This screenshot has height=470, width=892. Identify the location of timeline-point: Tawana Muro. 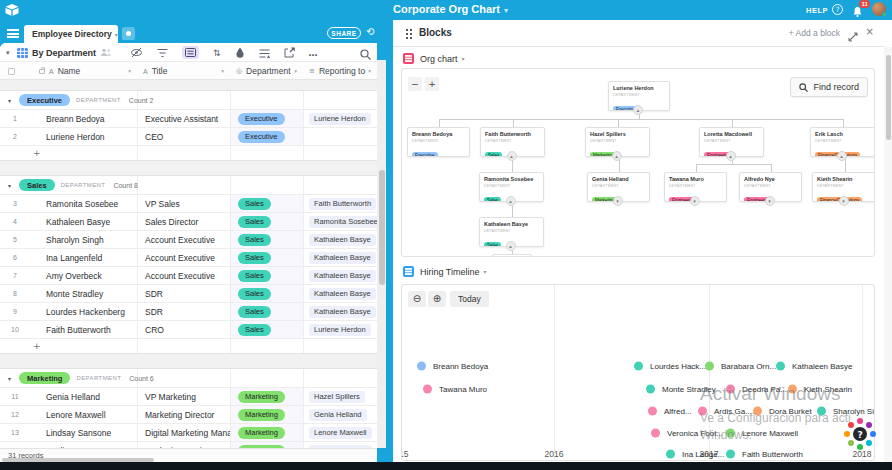
(455, 390).